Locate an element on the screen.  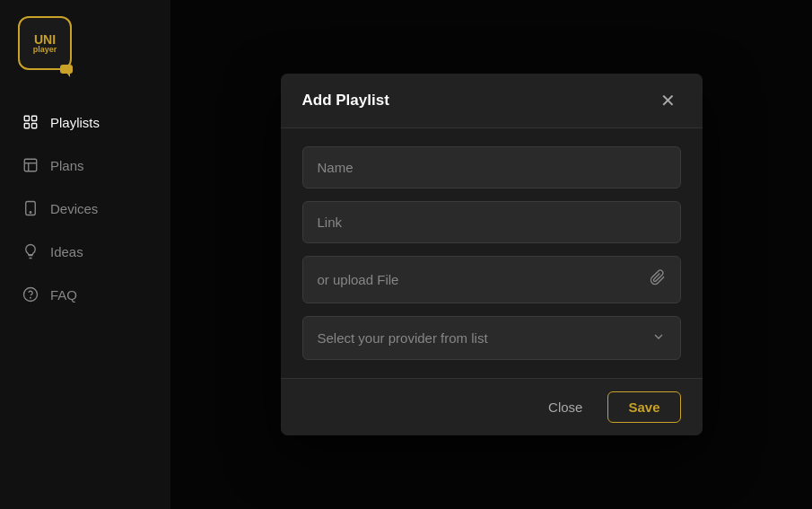
modal-close-button: ✕ is located at coordinates (668, 101).